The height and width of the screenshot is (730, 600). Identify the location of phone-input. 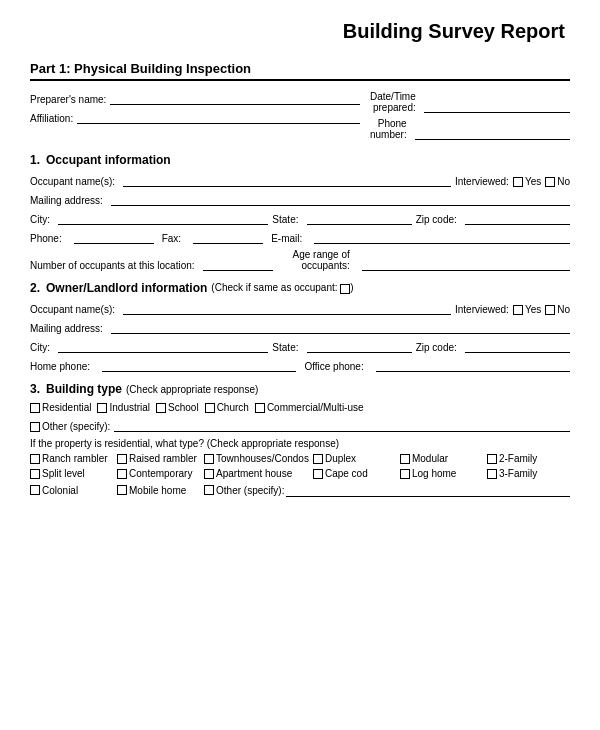
(492, 133).